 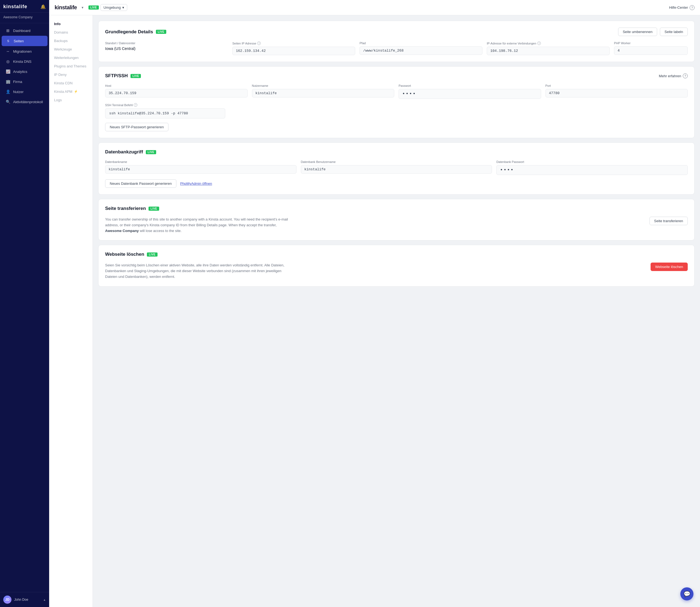 I want to click on field-pfad: Pfad /www/kinstalife_268, so click(x=421, y=48).